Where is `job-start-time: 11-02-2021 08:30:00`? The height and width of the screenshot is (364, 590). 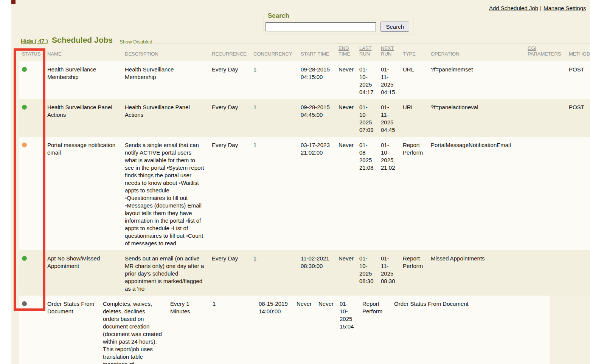 job-start-time: 11-02-2021 08:30:00 is located at coordinates (317, 273).